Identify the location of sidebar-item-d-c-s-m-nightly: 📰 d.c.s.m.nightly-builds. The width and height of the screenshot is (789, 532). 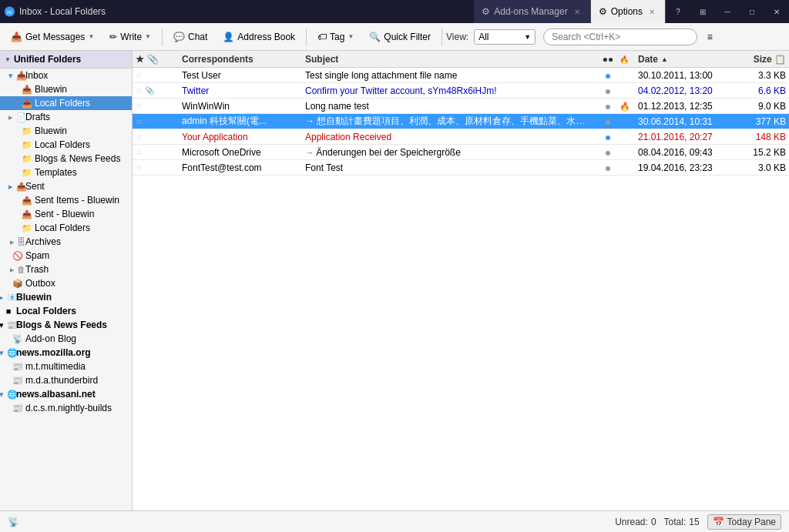
(66, 408).